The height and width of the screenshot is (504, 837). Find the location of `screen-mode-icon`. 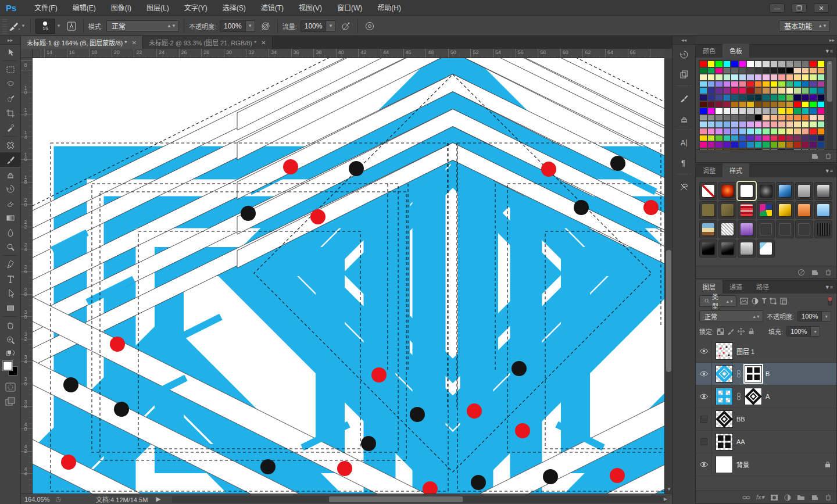

screen-mode-icon is located at coordinates (10, 401).